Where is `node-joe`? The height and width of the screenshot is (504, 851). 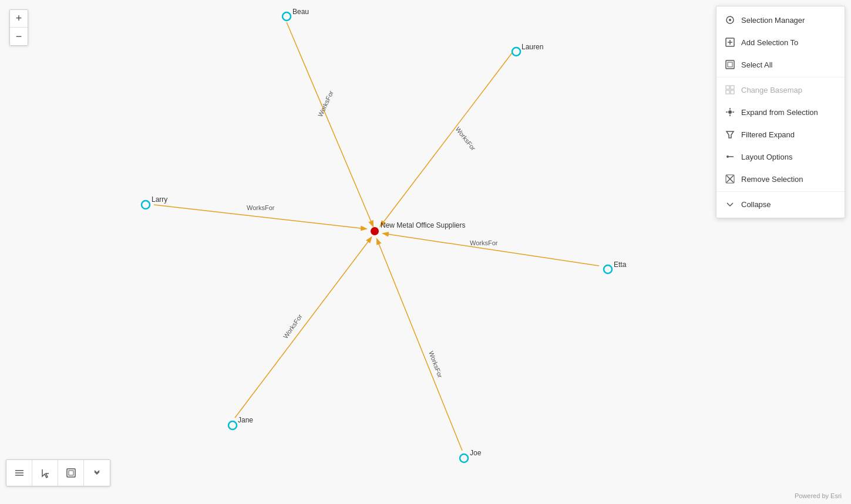 node-joe is located at coordinates (464, 458).